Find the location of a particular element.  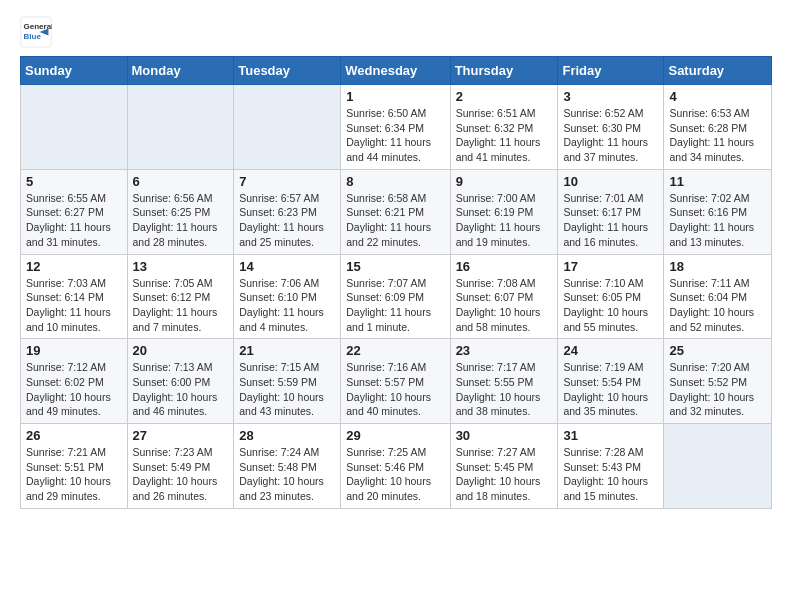

calendar-cell: 31Sunrise: 7:28 AM Sunset: 5:43 PM Dayli… is located at coordinates (611, 466).